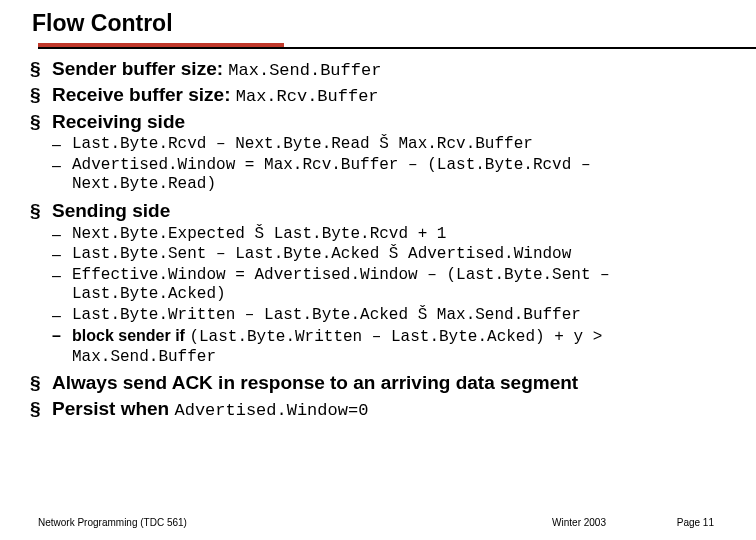 This screenshot has width=756, height=540. I want to click on bullet-label: Sending side, so click(111, 210).